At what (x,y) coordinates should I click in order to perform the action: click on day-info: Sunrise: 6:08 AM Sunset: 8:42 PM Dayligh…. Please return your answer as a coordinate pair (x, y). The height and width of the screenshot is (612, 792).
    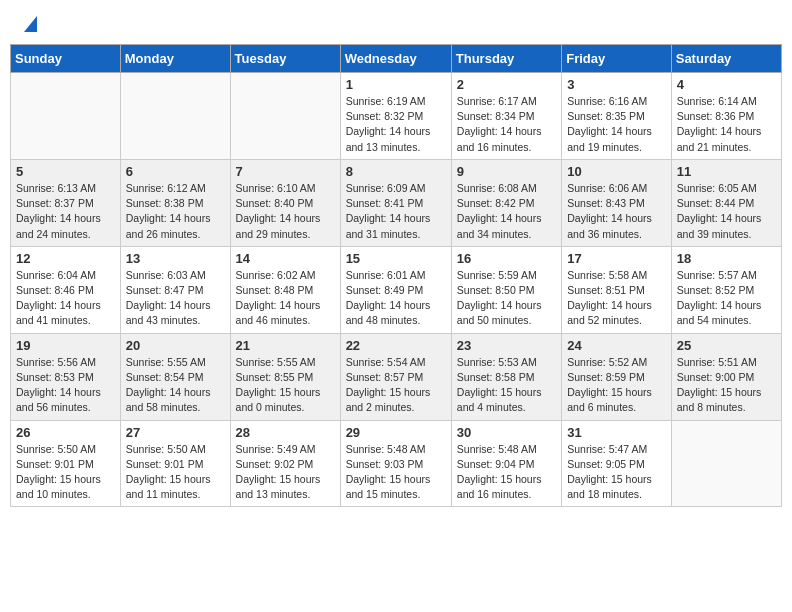
    Looking at the image, I should click on (506, 212).